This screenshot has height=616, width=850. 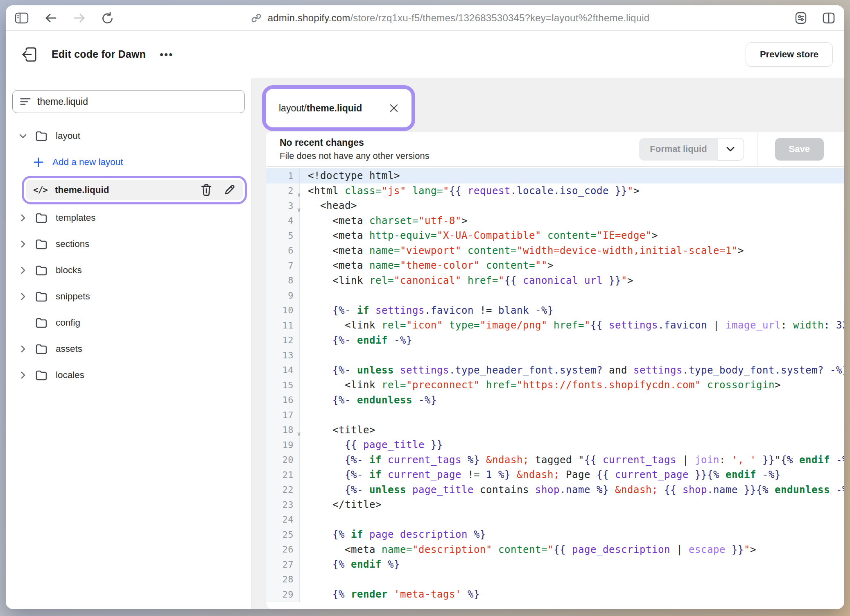 I want to click on line-number: 15, so click(x=283, y=385).